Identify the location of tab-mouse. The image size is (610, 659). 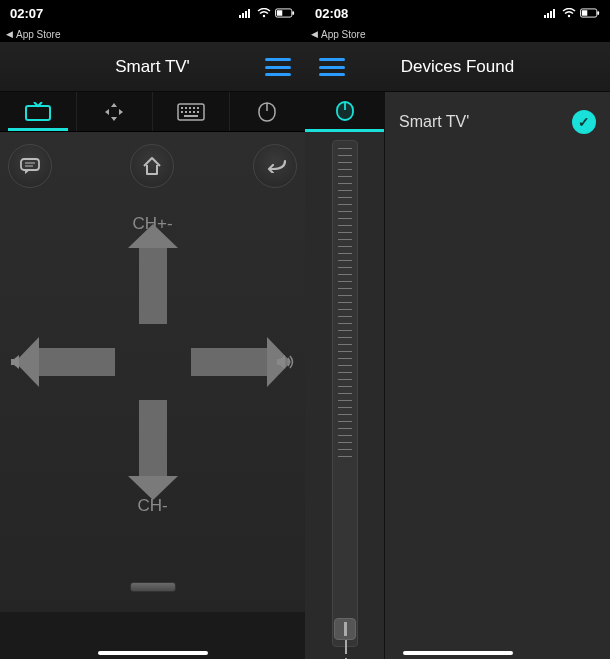
(268, 112).